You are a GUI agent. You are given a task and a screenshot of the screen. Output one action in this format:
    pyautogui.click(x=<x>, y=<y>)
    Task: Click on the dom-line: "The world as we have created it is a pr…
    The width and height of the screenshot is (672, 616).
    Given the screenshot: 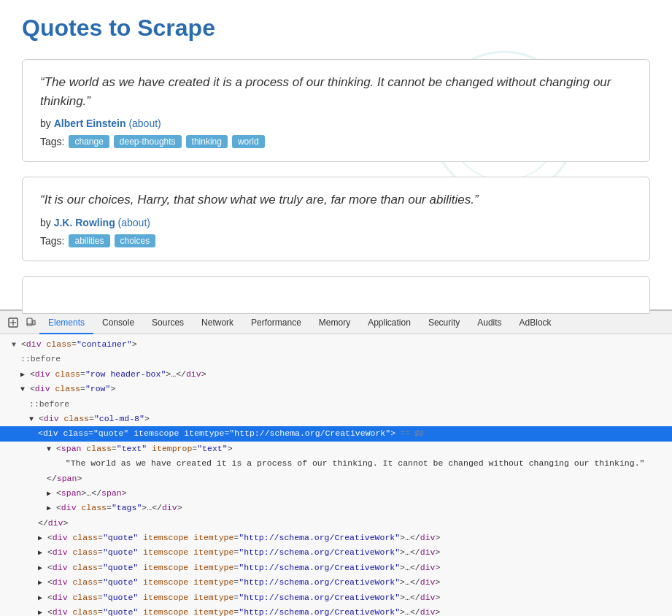 What is the action you would take?
    pyautogui.click(x=336, y=463)
    